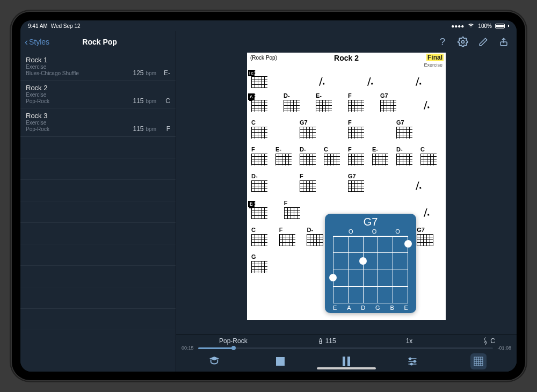 This screenshot has height=392, width=537. I want to click on battery-icon, so click(500, 26).